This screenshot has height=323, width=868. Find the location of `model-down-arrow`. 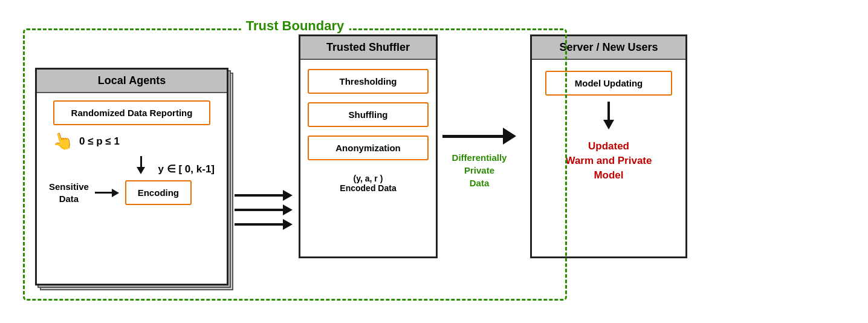

model-down-arrow is located at coordinates (609, 116).